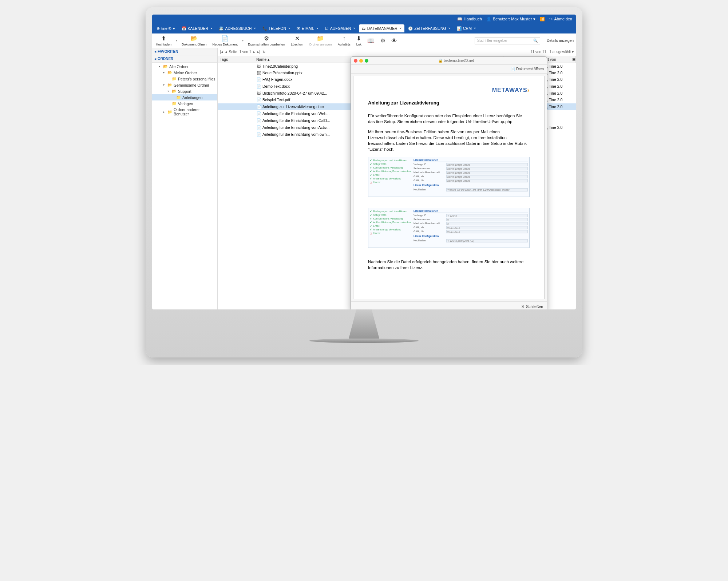  I want to click on gear-icon: ⚙, so click(383, 41).